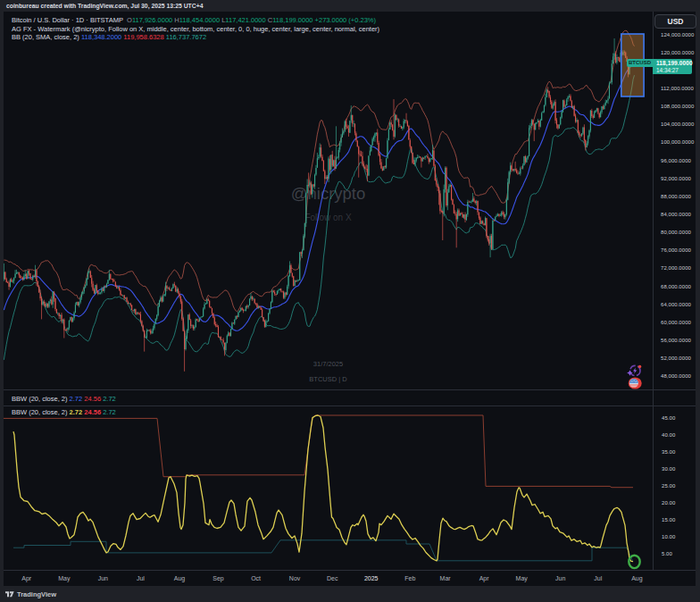 The height and width of the screenshot is (602, 700). Describe the element at coordinates (677, 35) in the screenshot. I see `price-tick-label: 124,000.0000` at that location.